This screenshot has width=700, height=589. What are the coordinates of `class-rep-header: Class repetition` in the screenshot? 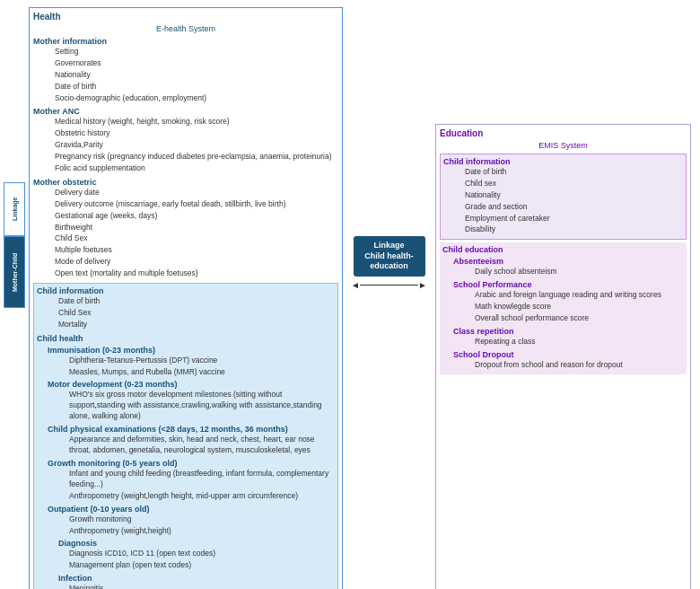 It's located at (564, 331).